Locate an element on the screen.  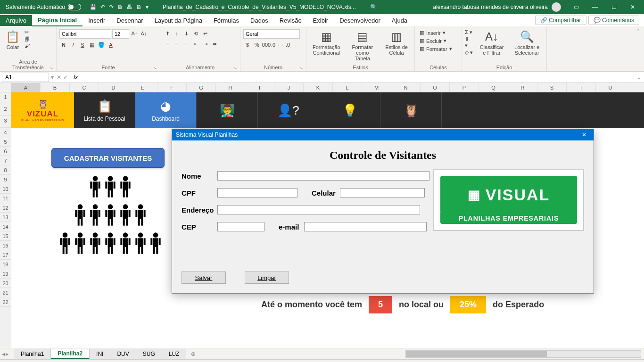
tab-draw: Desenhar is located at coordinates (130, 21).